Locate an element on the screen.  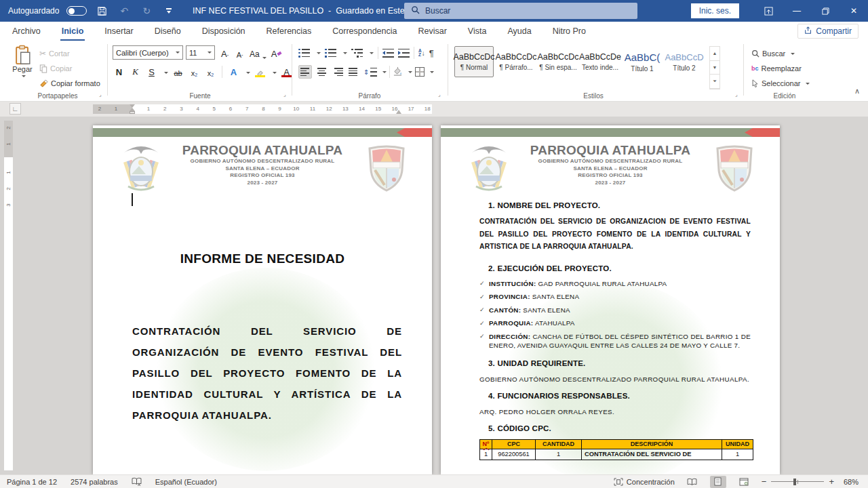
bullets-dropdown-icon is located at coordinates (319, 53).